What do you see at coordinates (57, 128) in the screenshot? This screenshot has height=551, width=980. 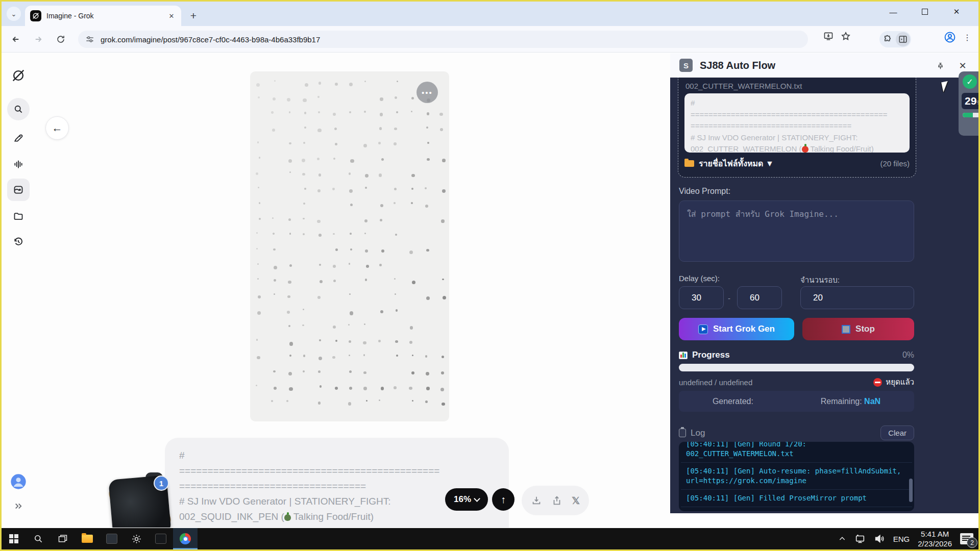 I see `page-back-button: ←` at bounding box center [57, 128].